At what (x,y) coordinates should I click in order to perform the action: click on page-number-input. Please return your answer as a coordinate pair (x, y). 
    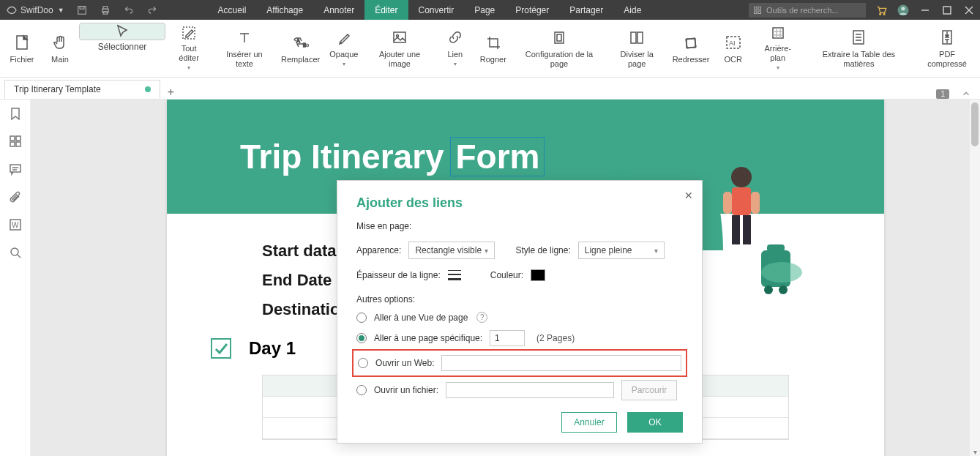
    Looking at the image, I should click on (507, 338).